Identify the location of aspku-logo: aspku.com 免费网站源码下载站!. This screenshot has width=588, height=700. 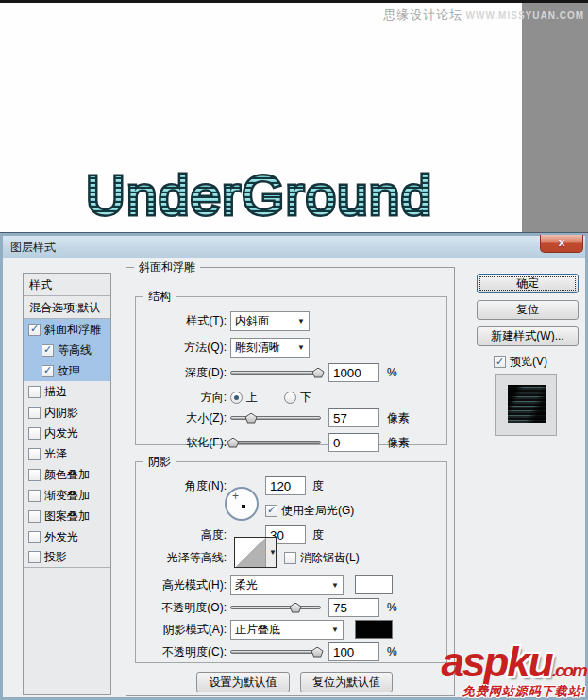
(513, 670).